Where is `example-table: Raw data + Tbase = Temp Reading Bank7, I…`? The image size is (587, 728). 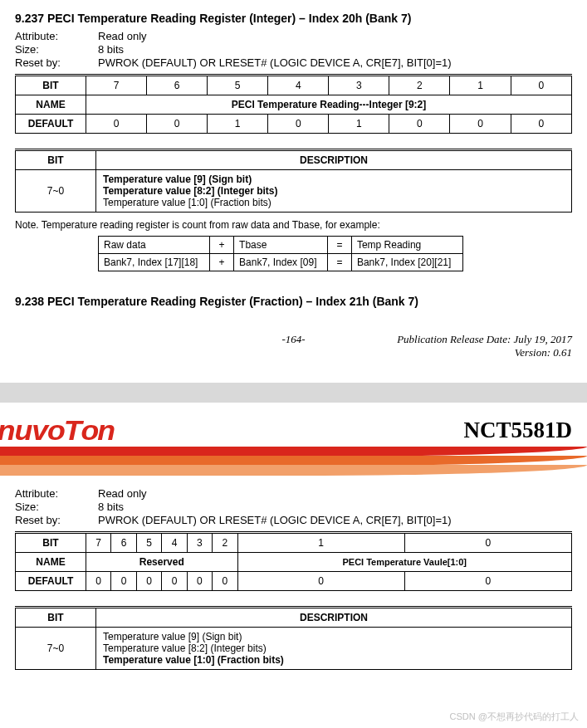
example-table: Raw data + Tbase = Temp Reading Bank7, I… is located at coordinates (281, 254).